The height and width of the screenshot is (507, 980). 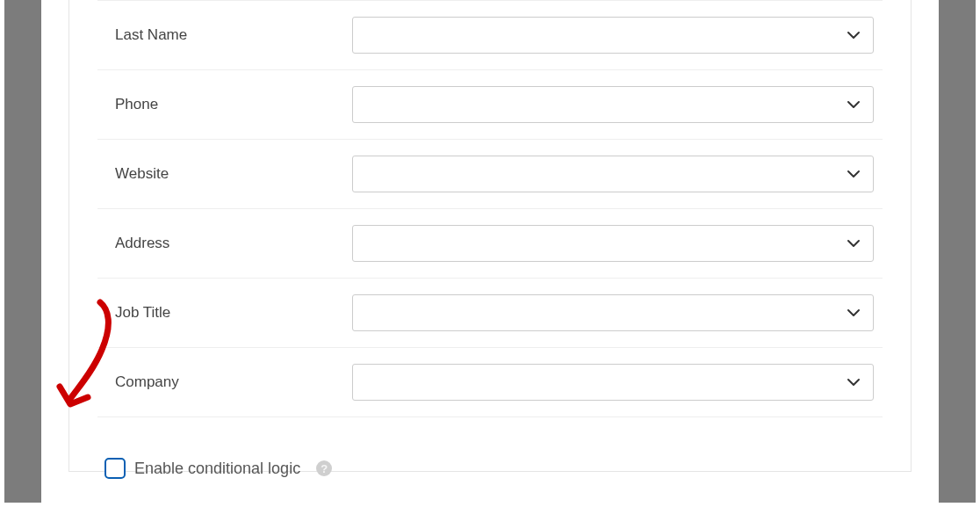 What do you see at coordinates (490, 244) in the screenshot?
I see `field-row: Address` at bounding box center [490, 244].